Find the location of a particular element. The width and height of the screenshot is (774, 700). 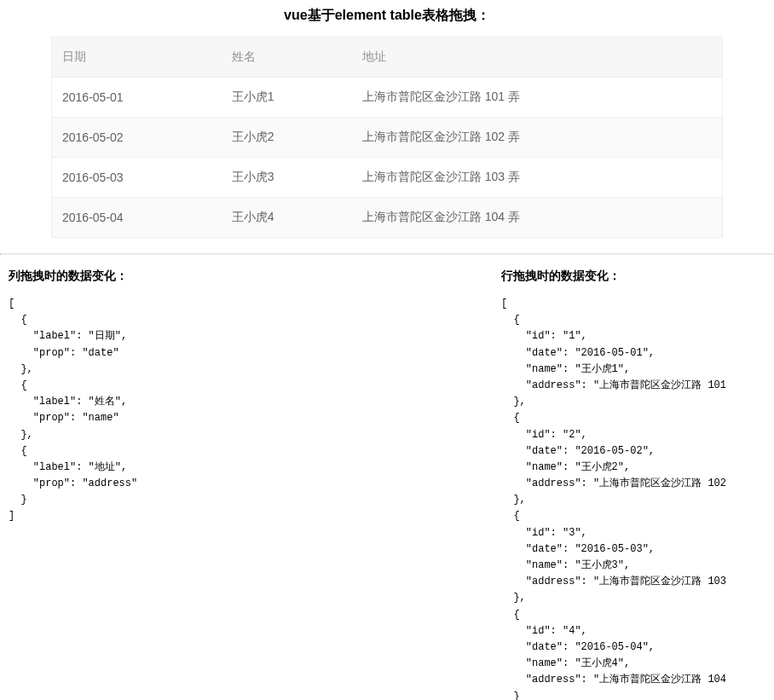

table-row: 2016-05-02 王小虎2 上海市普陀区金沙江路 102 弄 is located at coordinates (387, 138).